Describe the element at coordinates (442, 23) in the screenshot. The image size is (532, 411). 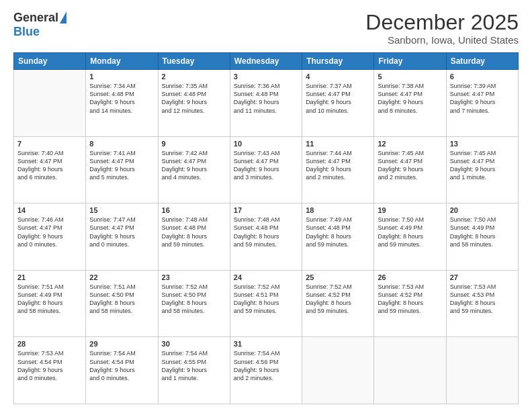
I see `month-title: December 2025` at that location.